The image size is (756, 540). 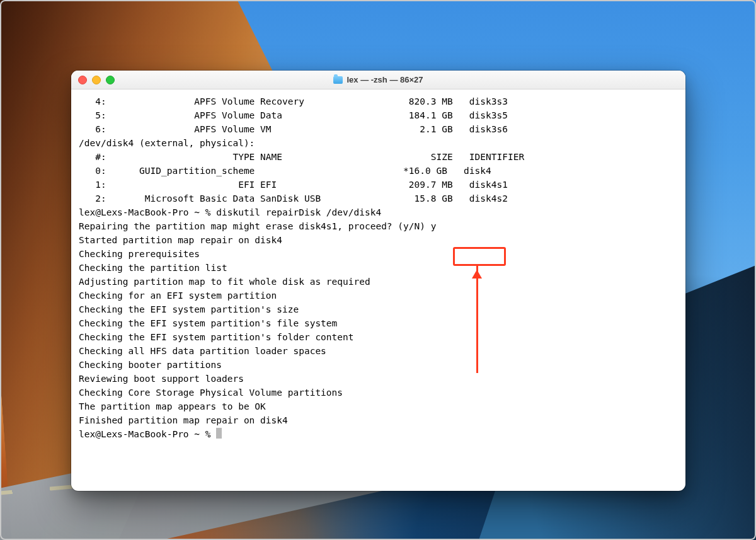 I want to click on terminal-line: lex@Lexs-MacBook-Pro ~ % diskutil repair…, so click(x=378, y=212).